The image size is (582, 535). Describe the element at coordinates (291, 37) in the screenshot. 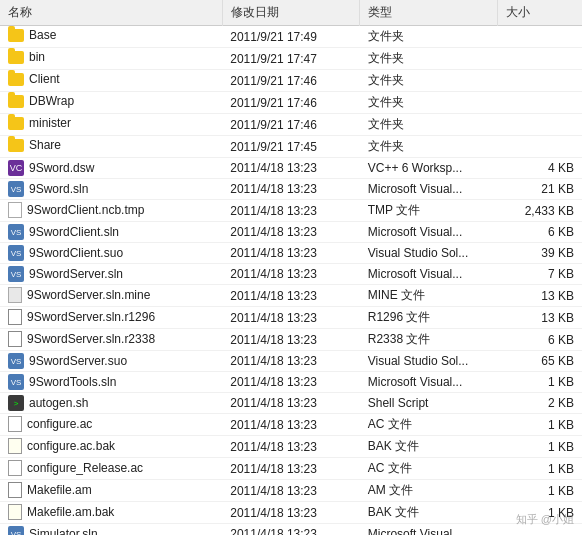

I see `file-date: 2011/9/21 17:49` at that location.